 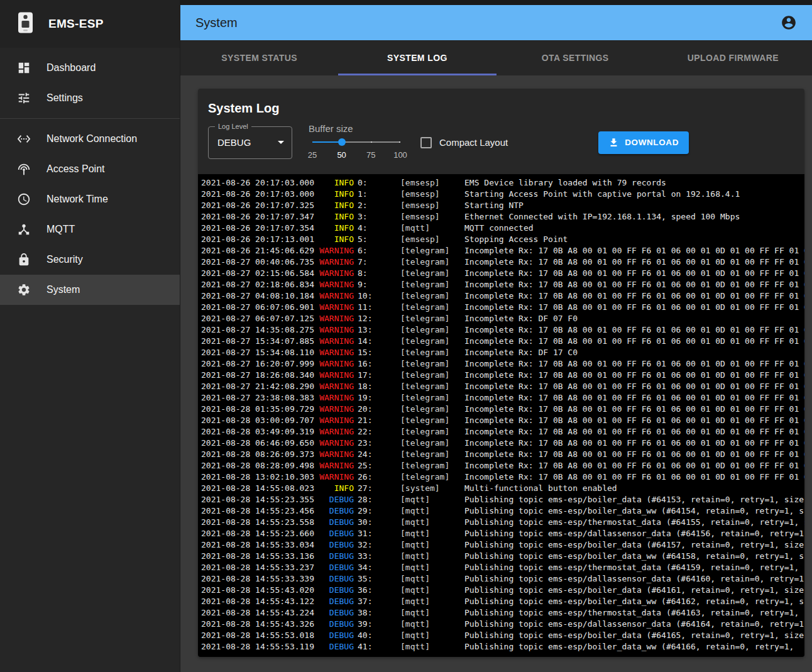 What do you see at coordinates (635, 624) in the screenshot?
I see `log-message: Publishing topic ems-esp/dallassensor_da…` at bounding box center [635, 624].